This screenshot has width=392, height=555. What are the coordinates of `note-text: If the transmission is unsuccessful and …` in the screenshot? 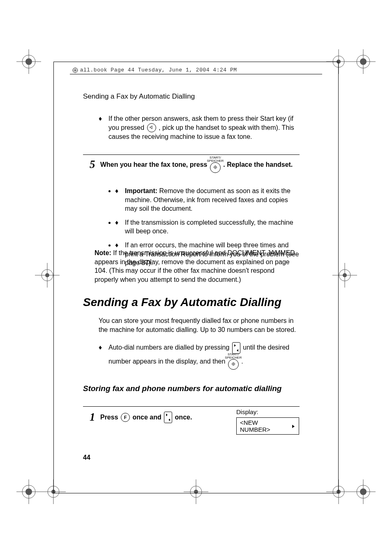 It's located at (195, 266).